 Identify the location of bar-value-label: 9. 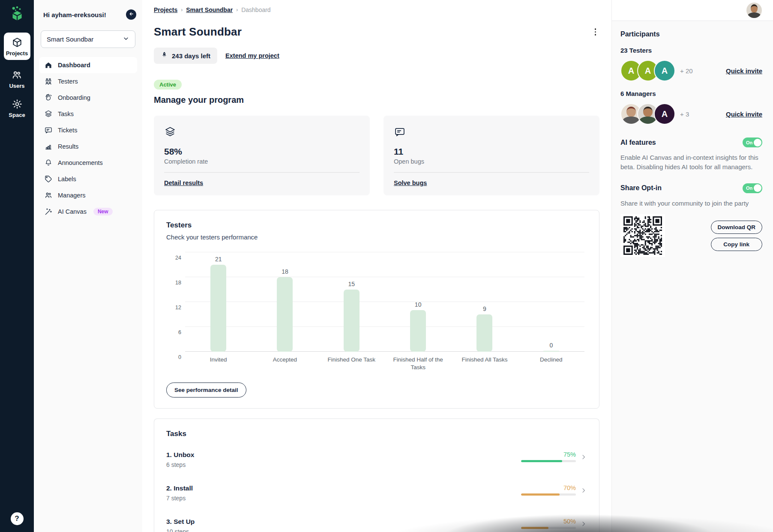
(485, 309).